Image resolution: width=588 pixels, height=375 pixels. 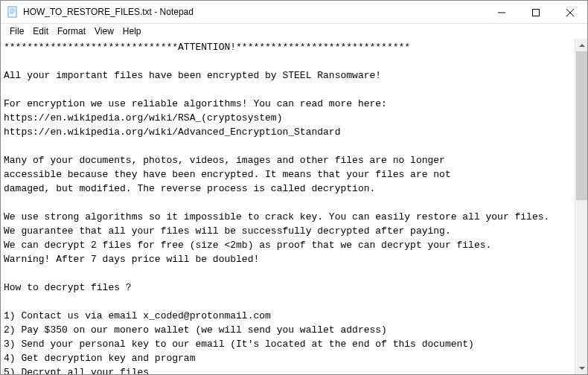 What do you see at coordinates (536, 12) in the screenshot?
I see `maximize-button` at bounding box center [536, 12].